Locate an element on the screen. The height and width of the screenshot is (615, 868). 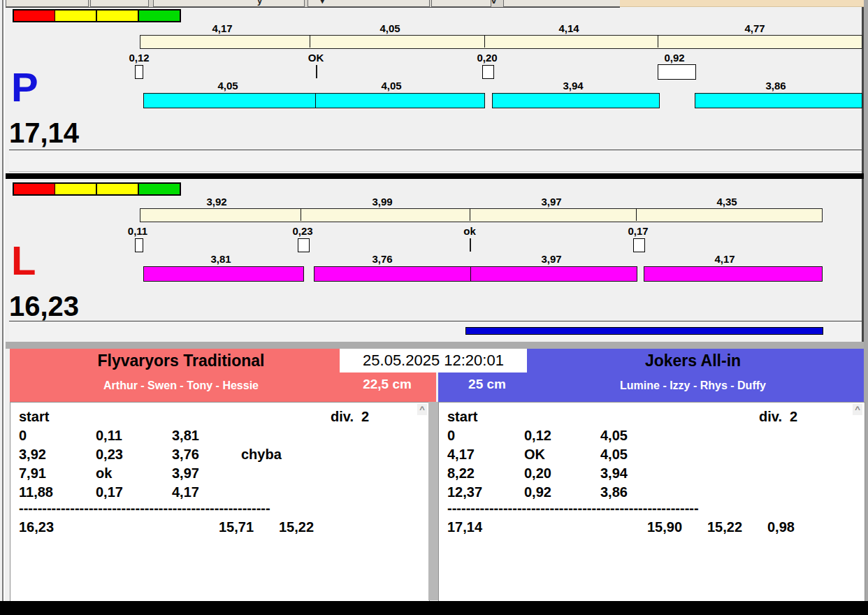
log-total-cell: 0,98 is located at coordinates (781, 527).